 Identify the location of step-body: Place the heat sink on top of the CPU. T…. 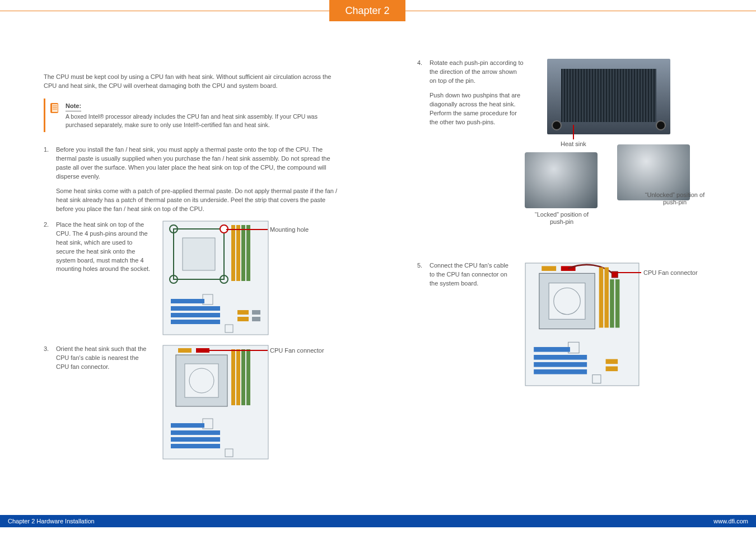
(197, 279).